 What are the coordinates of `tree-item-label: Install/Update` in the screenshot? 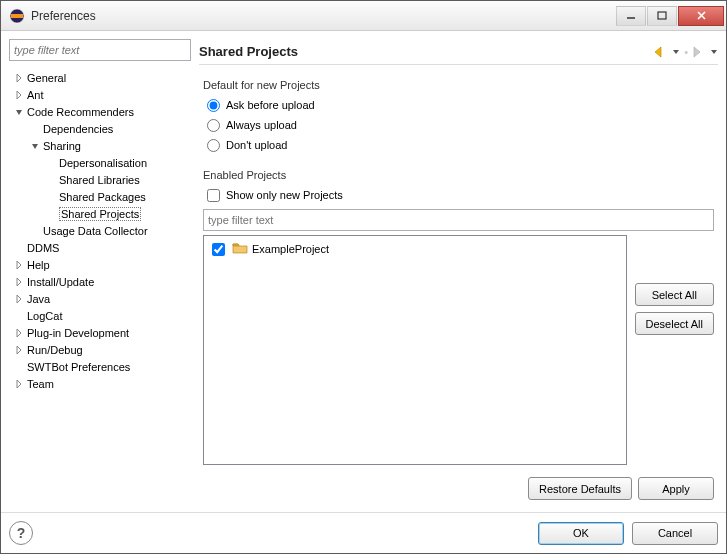 It's located at (60, 282).